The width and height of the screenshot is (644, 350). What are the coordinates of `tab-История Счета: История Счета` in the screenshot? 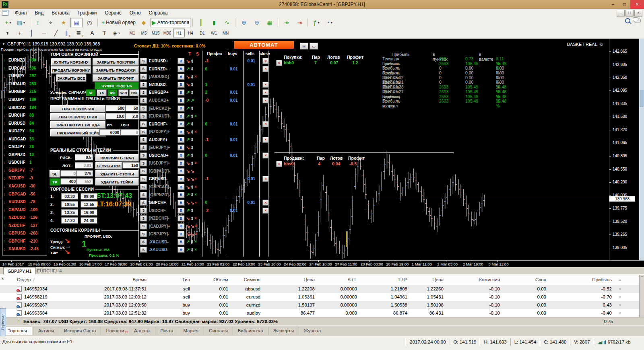 It's located at (80, 331).